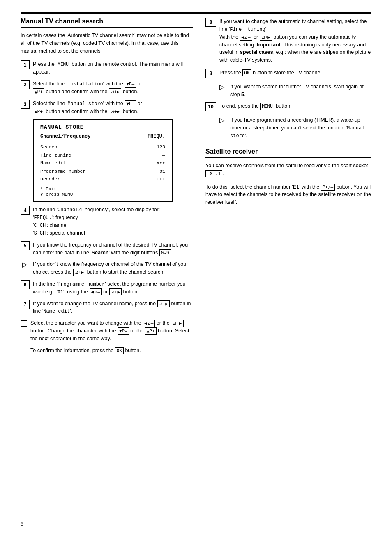  Describe the element at coordinates (164, 304) in the screenshot. I see `d-plus-btn-7: ⊿+▶` at that location.